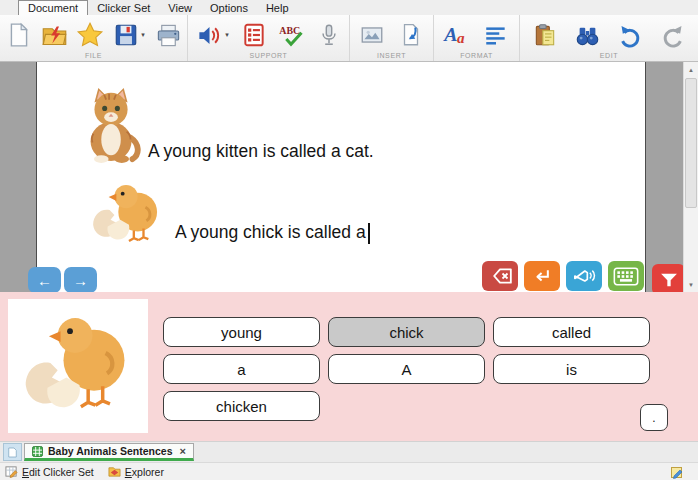  I want to click on chick-image, so click(128, 213).